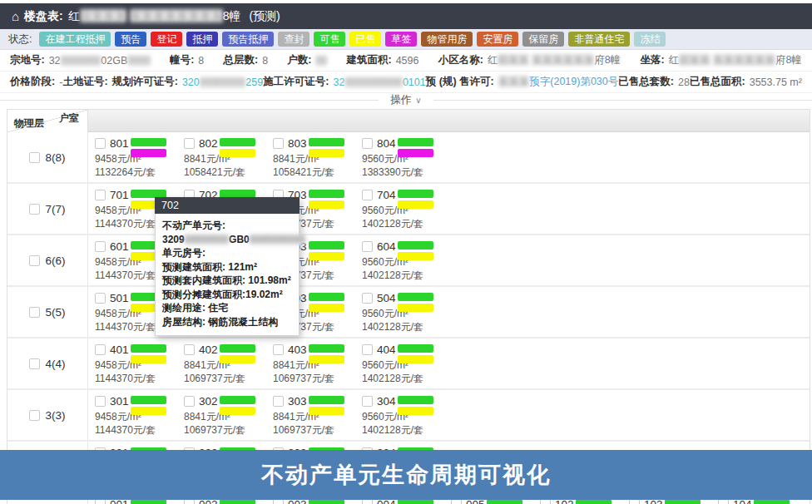 Image resolution: width=812 pixels, height=504 pixels. I want to click on floor-label-cell: 5(5), so click(48, 312).